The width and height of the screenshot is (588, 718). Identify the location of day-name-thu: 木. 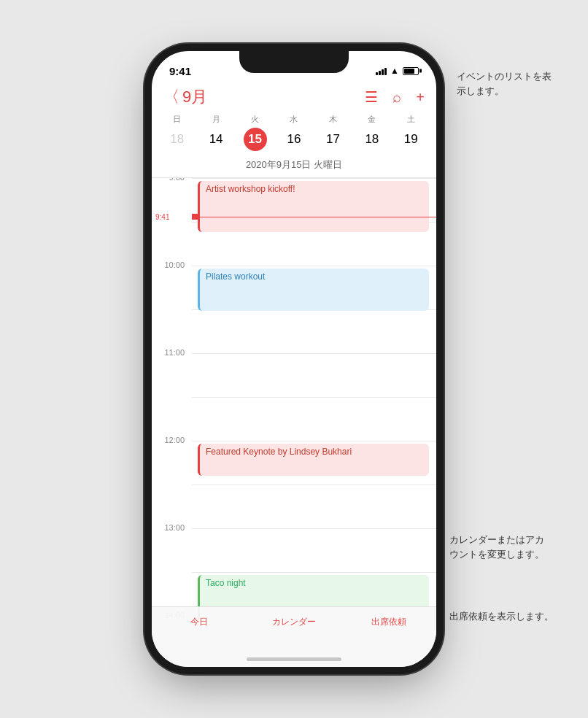
(333, 120).